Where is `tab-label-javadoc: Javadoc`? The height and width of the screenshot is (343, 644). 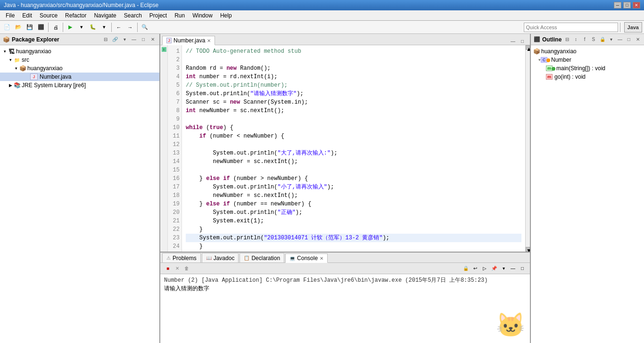 tab-label-javadoc: Javadoc is located at coordinates (224, 258).